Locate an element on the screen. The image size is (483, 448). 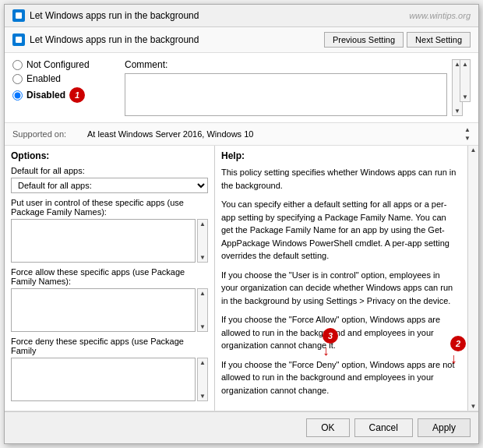
textarea2-scrollbar: ▲ ▼ is located at coordinates (203, 310).